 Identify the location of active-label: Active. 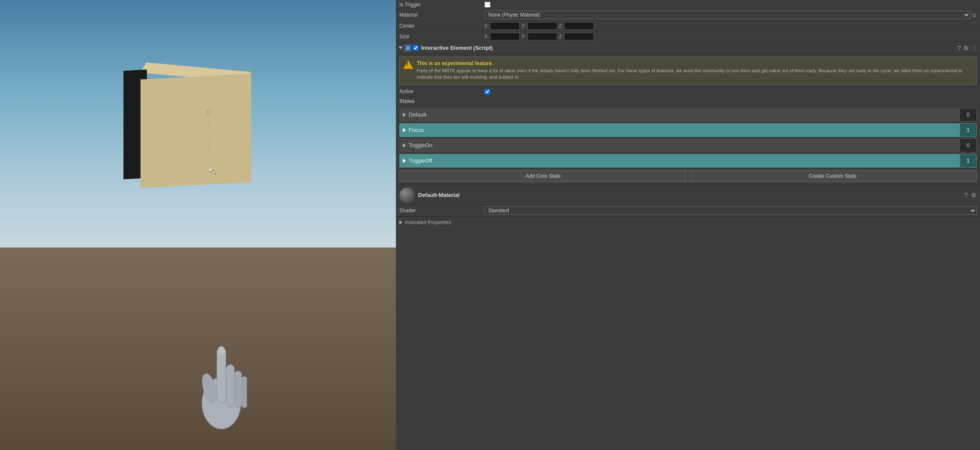
(442, 91).